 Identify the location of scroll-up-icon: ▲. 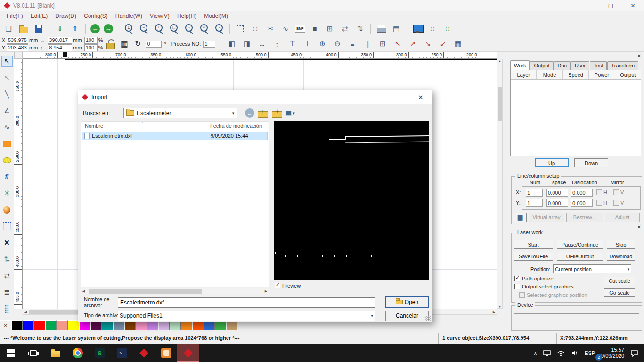
(500, 61).